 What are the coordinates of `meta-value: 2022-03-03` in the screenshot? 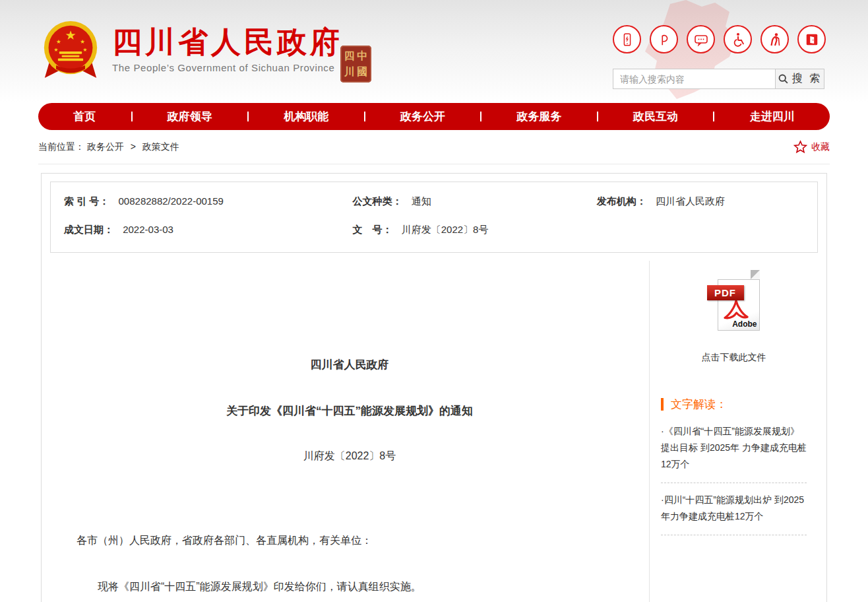 It's located at (148, 230).